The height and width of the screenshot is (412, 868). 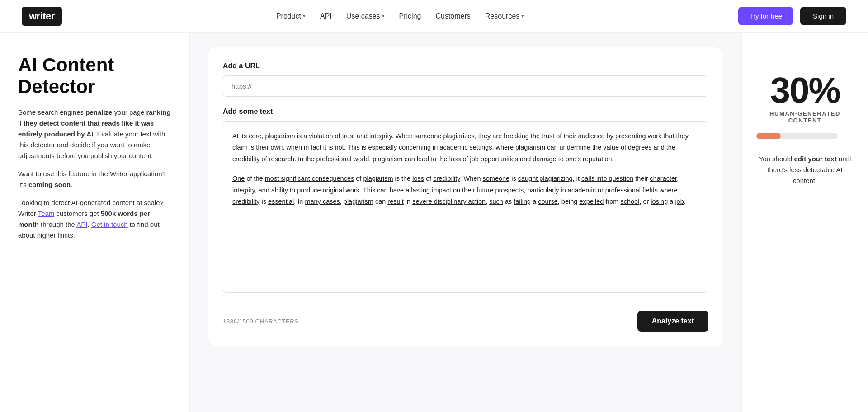 What do you see at coordinates (95, 179) in the screenshot?
I see `desc-feature: Want to use this feature in the Writer a…` at bounding box center [95, 179].